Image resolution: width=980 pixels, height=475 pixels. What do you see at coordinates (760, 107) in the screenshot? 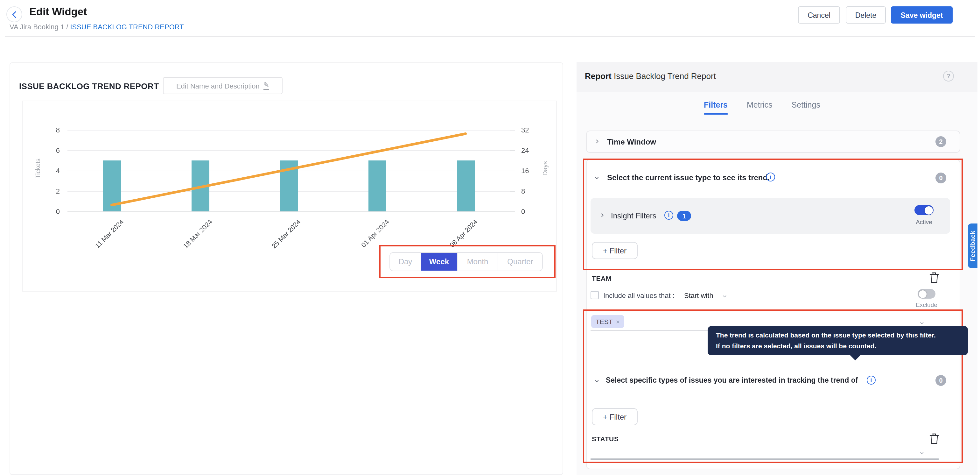
I see `tab-metrics: Metrics` at bounding box center [760, 107].